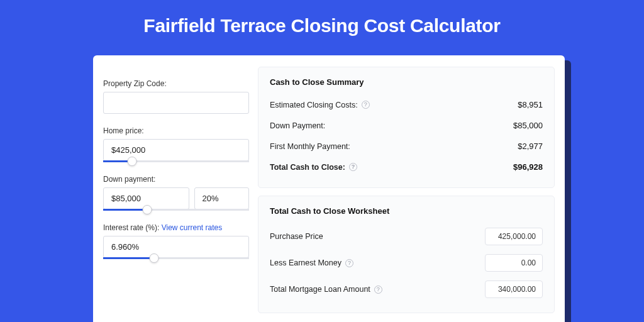  I want to click on row-label-text: Estimated Closing Costs:, so click(314, 105).